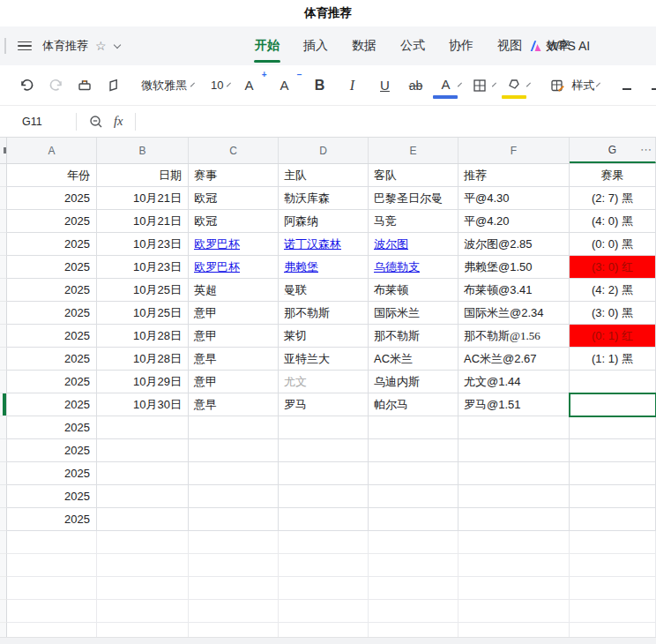 This screenshot has height=644, width=656. I want to click on cell: 主队, so click(324, 176).